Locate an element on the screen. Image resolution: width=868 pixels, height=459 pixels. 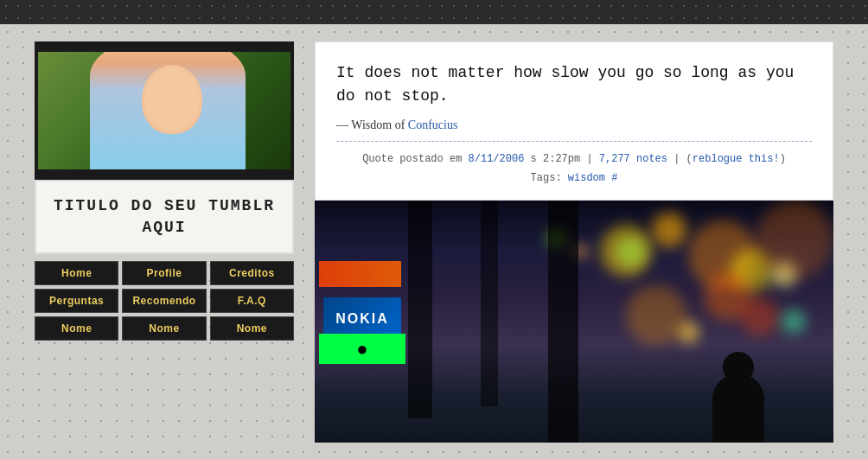
meta-tags-label: Tags: is located at coordinates (546, 178).